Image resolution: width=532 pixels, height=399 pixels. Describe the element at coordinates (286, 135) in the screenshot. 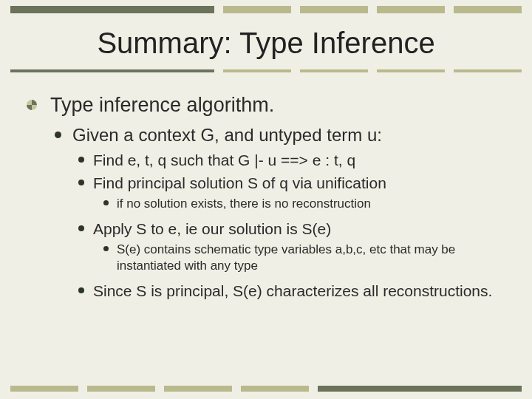

I see `bullet-level-2: Given a context G, and untyped term u:` at that location.